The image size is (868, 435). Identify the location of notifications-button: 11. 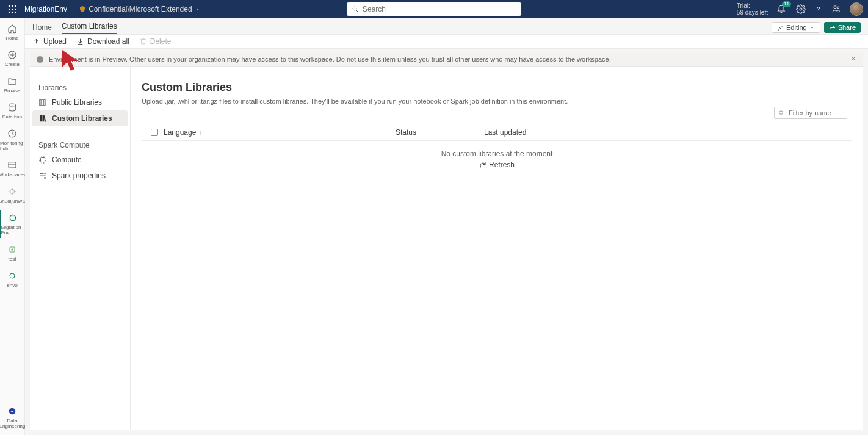
(782, 9).